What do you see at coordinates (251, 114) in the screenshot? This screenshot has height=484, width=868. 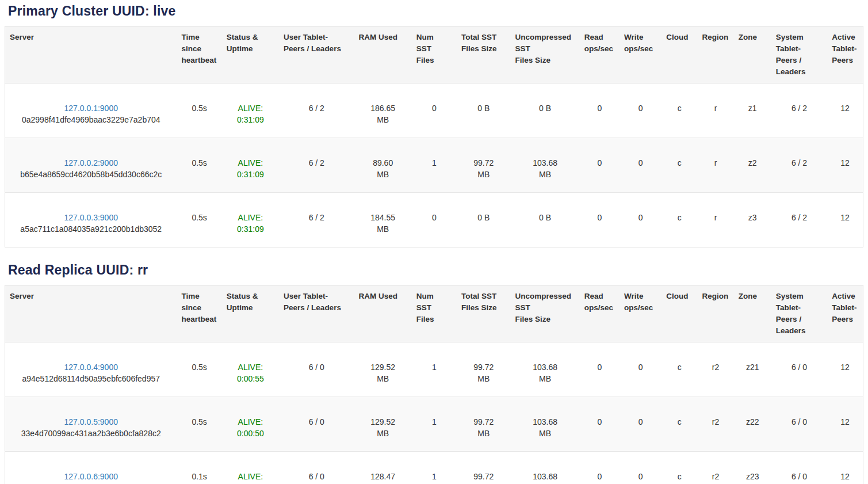 I see `status-text: ALIVE: 0:31:09` at bounding box center [251, 114].